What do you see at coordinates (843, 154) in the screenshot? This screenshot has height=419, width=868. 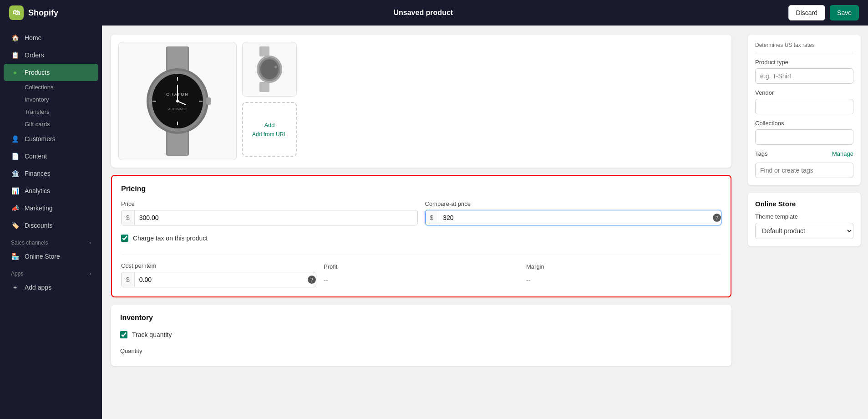 I see `manage-tags-link: Manage` at bounding box center [843, 154].